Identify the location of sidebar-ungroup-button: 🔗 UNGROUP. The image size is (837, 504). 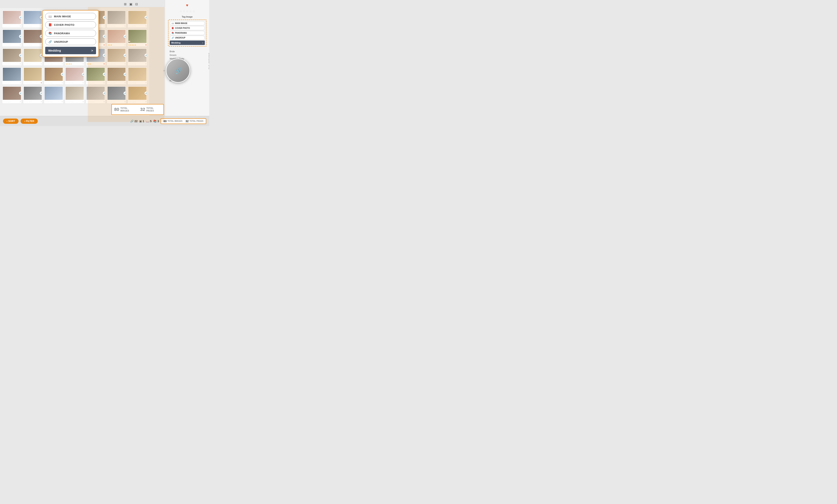
(188, 38).